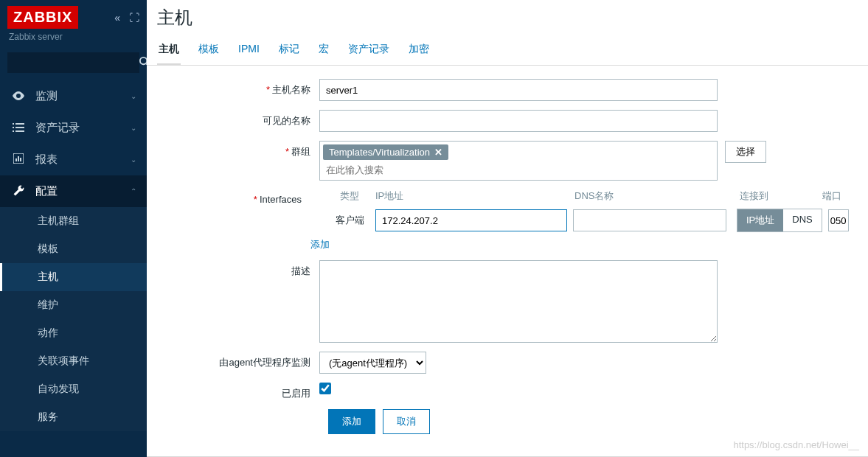 This screenshot has width=868, height=457. What do you see at coordinates (760, 220) in the screenshot?
I see `toggle-ip: IP地址` at bounding box center [760, 220].